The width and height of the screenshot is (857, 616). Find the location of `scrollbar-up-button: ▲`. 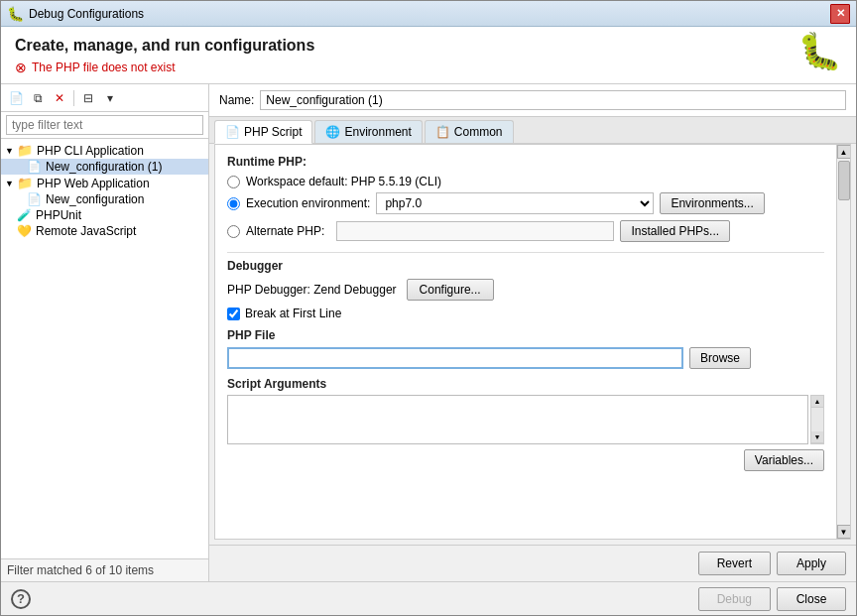

scrollbar-up-button: ▲ is located at coordinates (817, 402).